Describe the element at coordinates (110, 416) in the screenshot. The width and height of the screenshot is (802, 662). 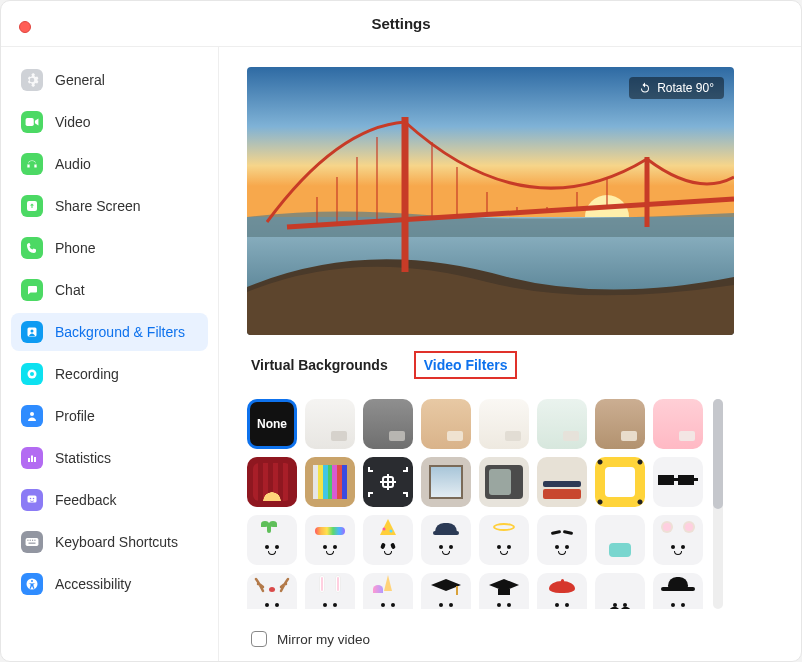
I see `sidebar-item-profile: Profile` at that location.